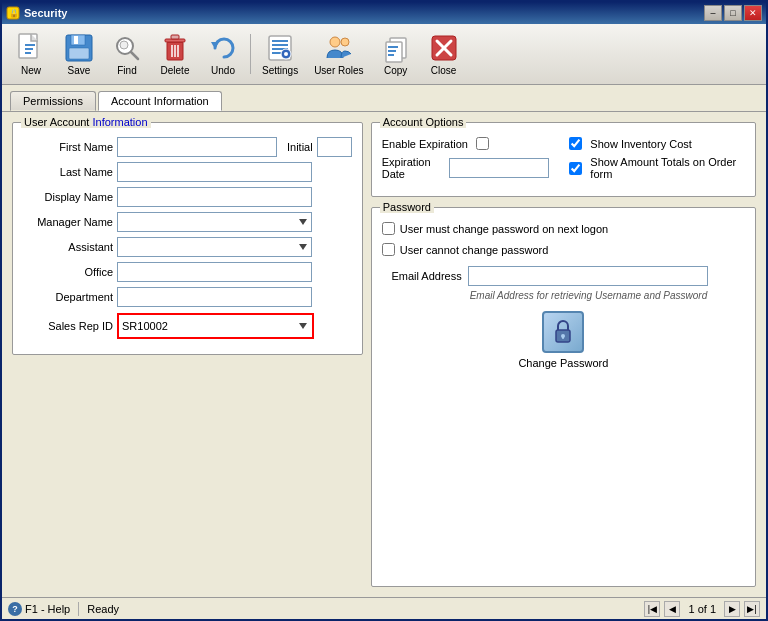 The image size is (768, 621). Describe the element at coordinates (713, 13) in the screenshot. I see `minimize-button: –` at that location.